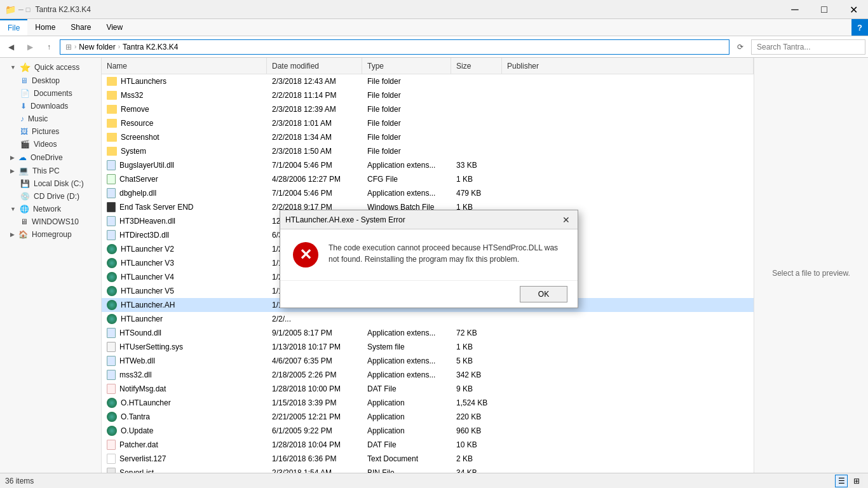 The height and width of the screenshot is (488, 868). Describe the element at coordinates (428, 137) in the screenshot. I see `table-row: Screenshot 2/2/2018 1:34 AM File folder` at that location.